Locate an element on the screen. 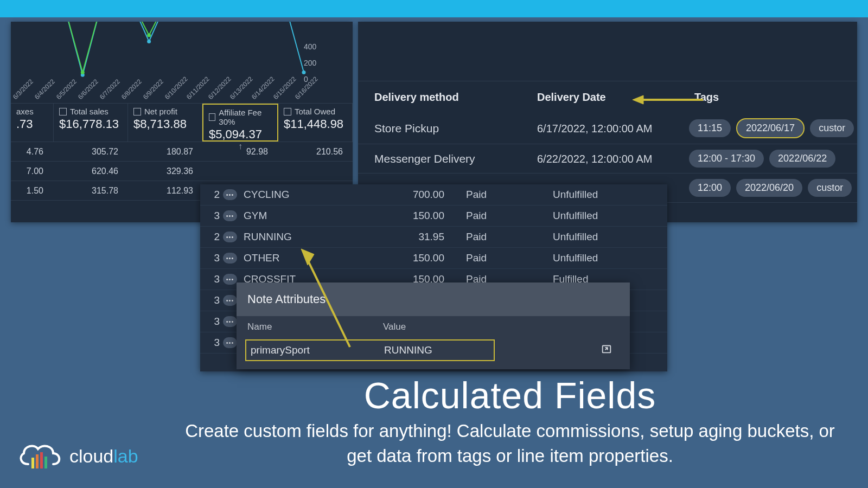 Image resolution: width=868 pixels, height=488 pixels. delivery-method: Messenger Delivery is located at coordinates (448, 159).